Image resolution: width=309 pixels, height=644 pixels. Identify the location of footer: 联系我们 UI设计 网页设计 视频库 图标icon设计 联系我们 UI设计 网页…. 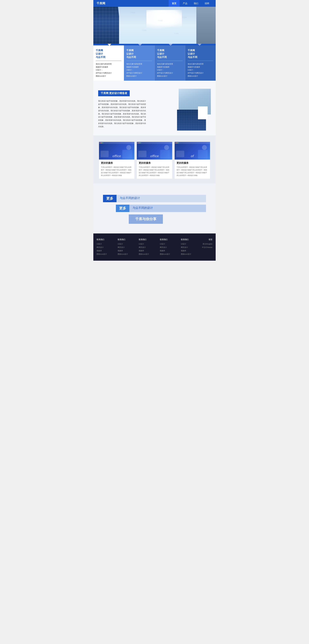
(154, 247).